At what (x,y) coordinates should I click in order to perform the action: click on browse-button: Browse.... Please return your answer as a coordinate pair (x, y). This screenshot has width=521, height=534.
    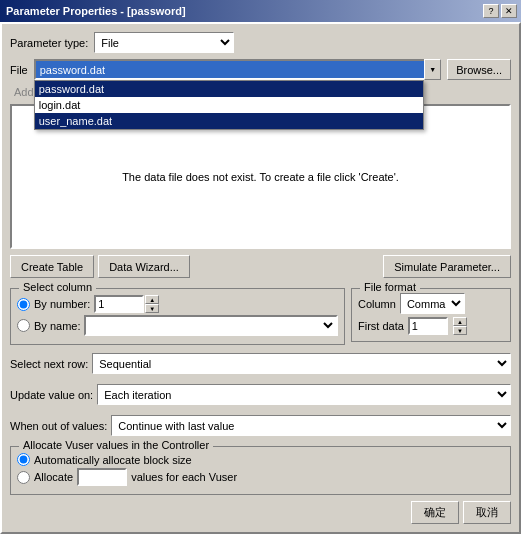
    Looking at the image, I should click on (479, 70).